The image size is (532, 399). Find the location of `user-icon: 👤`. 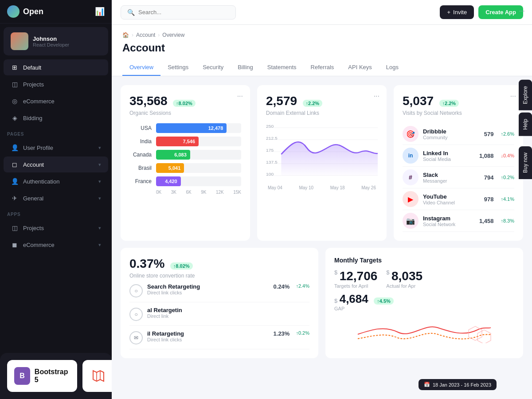

user-icon: 👤 is located at coordinates (15, 148).